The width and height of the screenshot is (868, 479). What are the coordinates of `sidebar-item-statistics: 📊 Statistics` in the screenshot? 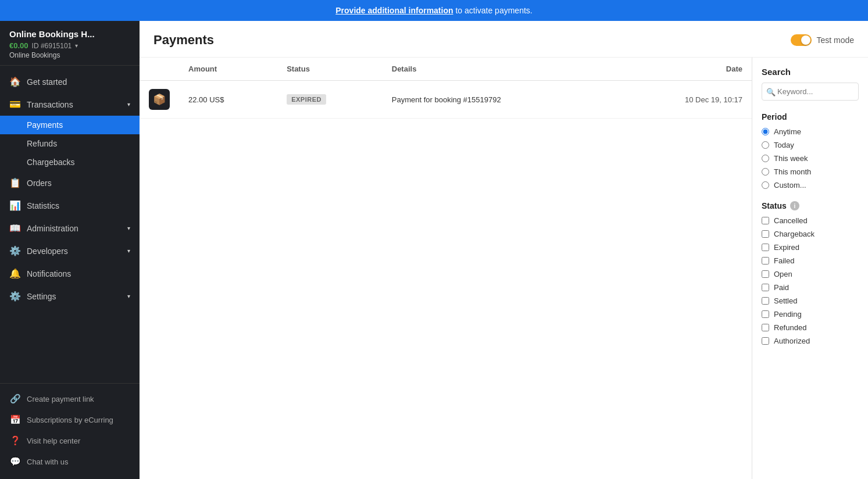 It's located at (70, 206).